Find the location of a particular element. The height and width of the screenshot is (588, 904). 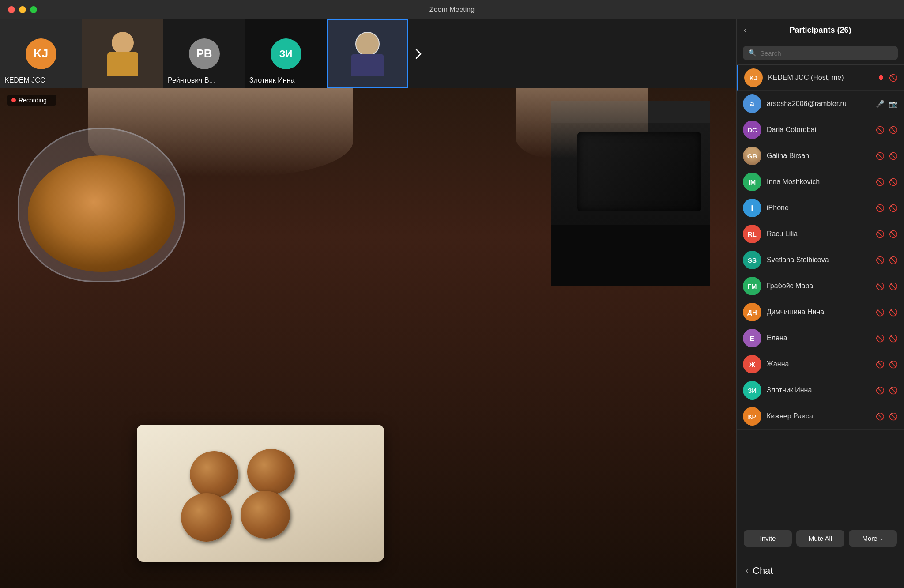

participant-name: iPhone is located at coordinates (818, 208).